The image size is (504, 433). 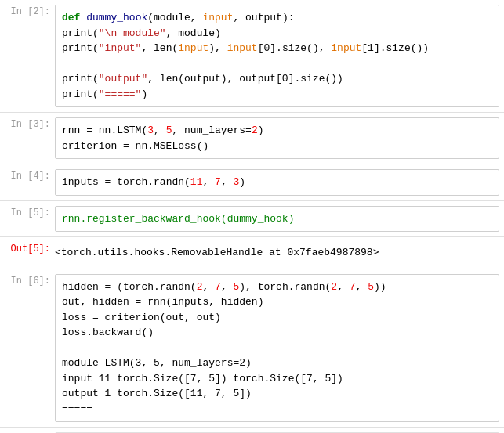 What do you see at coordinates (277, 302) in the screenshot?
I see `code-line: out, hidden = rnn(inputs, hidden)` at bounding box center [277, 302].